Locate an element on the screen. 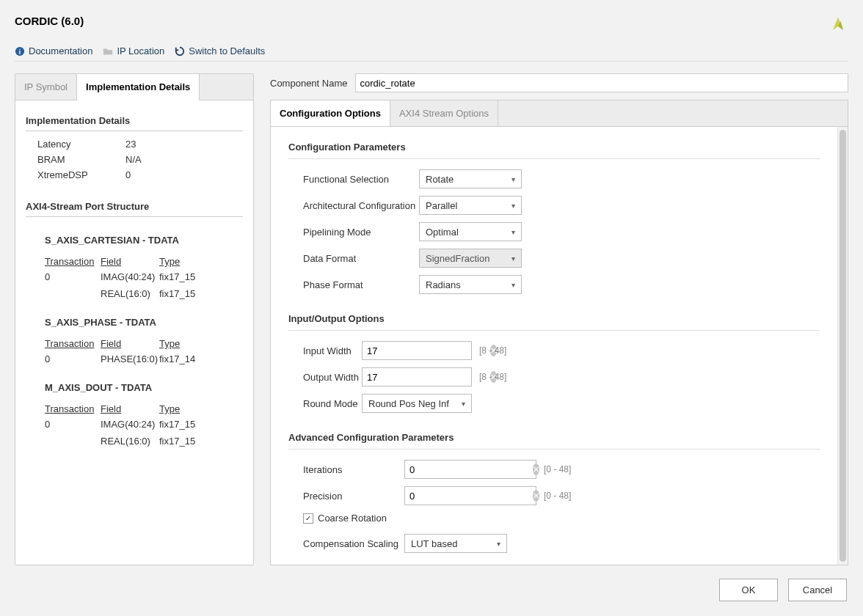  data-format-label: Data Format is located at coordinates (361, 258).